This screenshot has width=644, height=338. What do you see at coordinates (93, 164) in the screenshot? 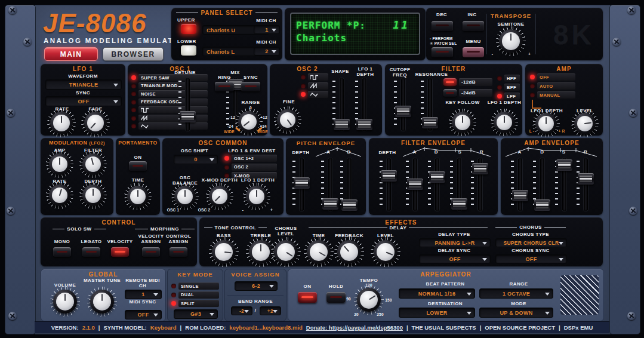
I see `mod-filter-knob` at bounding box center [93, 164].